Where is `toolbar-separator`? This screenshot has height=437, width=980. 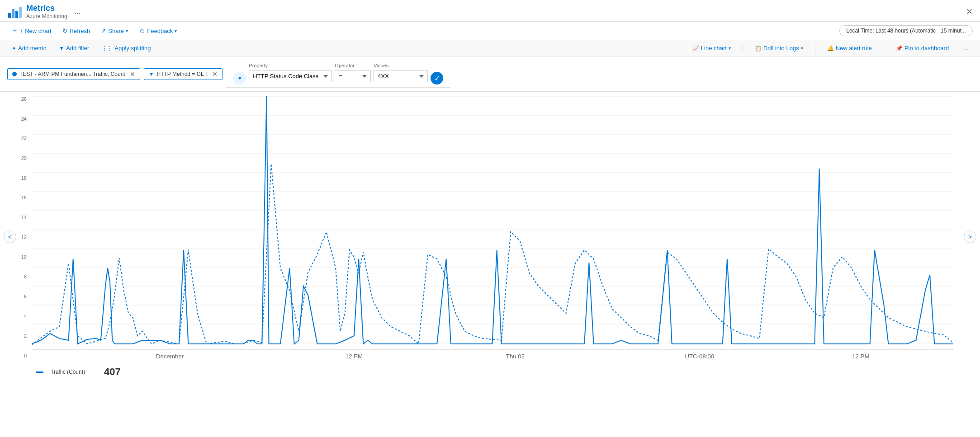 toolbar-separator is located at coordinates (743, 48).